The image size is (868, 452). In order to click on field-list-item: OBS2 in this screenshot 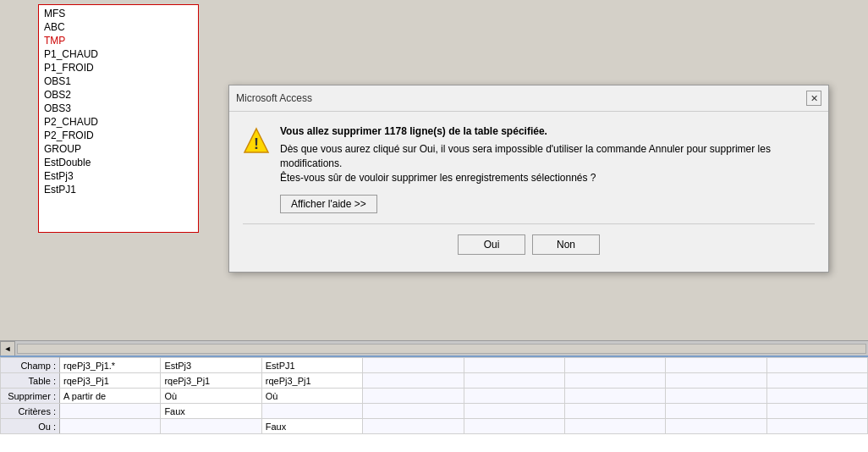, I will do `click(118, 95)`.